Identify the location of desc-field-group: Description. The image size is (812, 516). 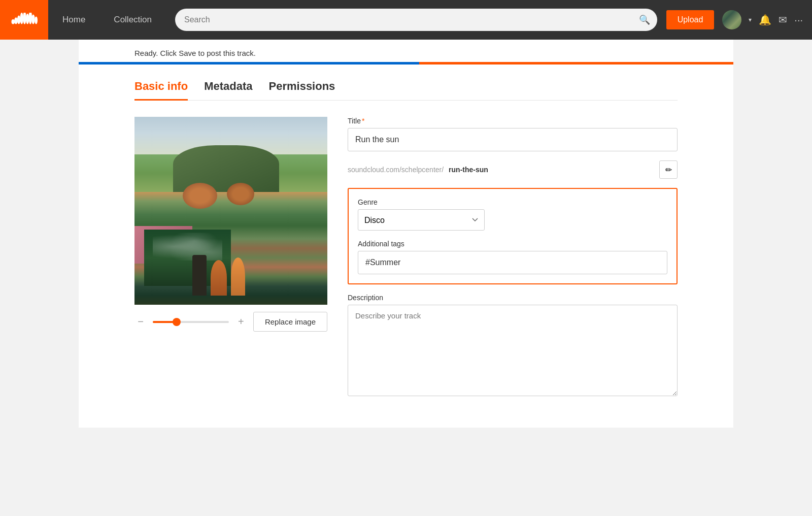
(513, 346).